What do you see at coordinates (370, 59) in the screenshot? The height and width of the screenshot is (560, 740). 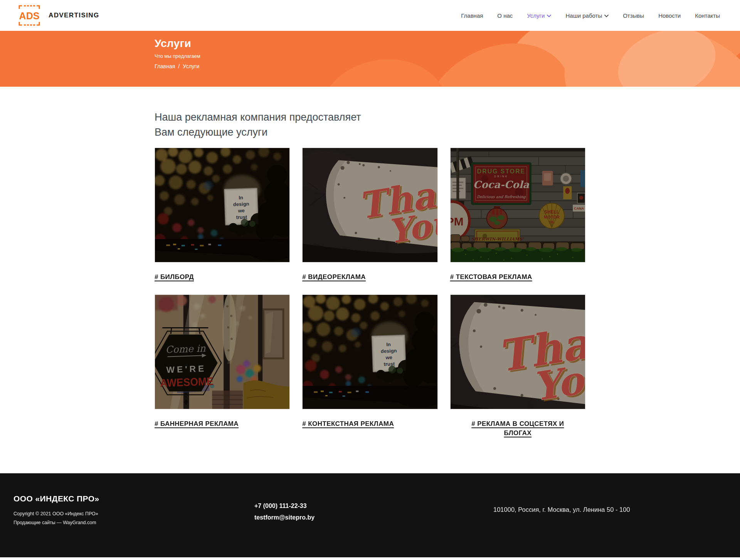 I see `hero-banner: Услуги Что мы предлагаем Главная / Услуг…` at bounding box center [370, 59].